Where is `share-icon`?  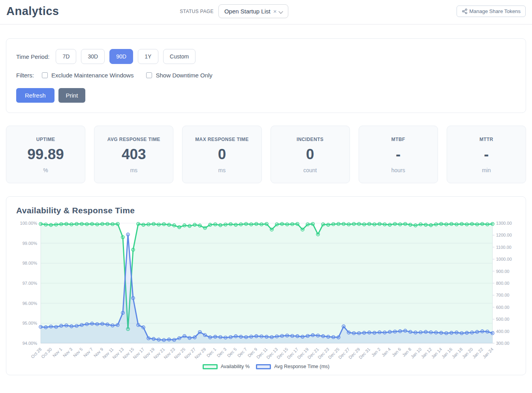 share-icon is located at coordinates (464, 11).